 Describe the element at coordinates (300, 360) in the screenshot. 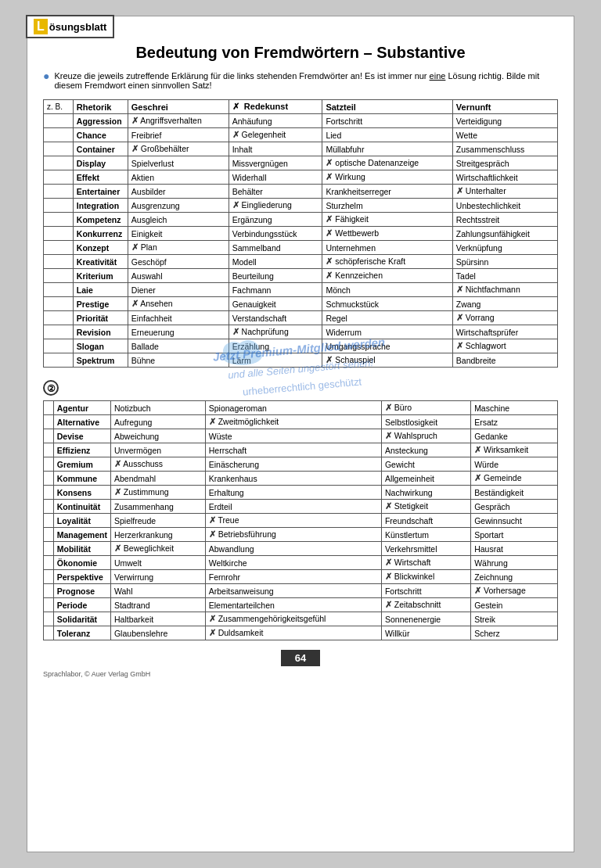

I see `table-row: Spektrum Bühne Lärm ✗ Schauspiel Bandbre…` at that location.